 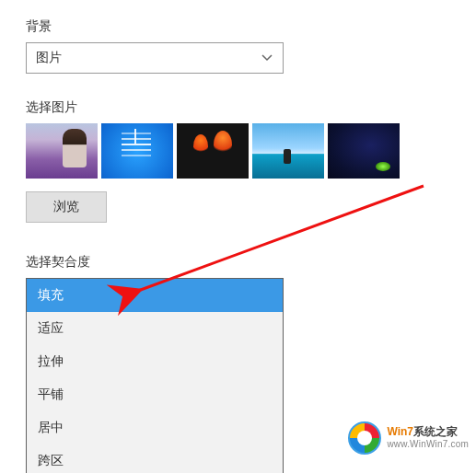 What do you see at coordinates (155, 329) in the screenshot?
I see `fit-option-fit: 适应` at bounding box center [155, 329].